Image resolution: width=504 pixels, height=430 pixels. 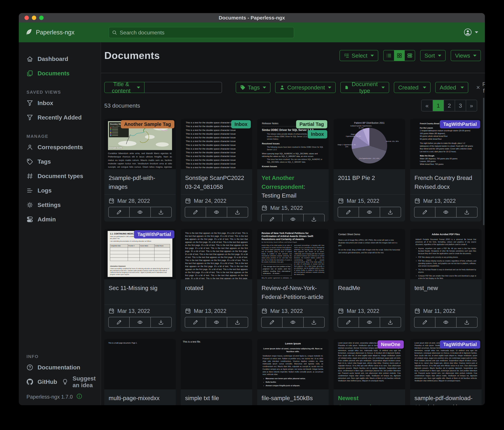 I want to click on sidebar-item-settings: Settings, so click(x=60, y=205).